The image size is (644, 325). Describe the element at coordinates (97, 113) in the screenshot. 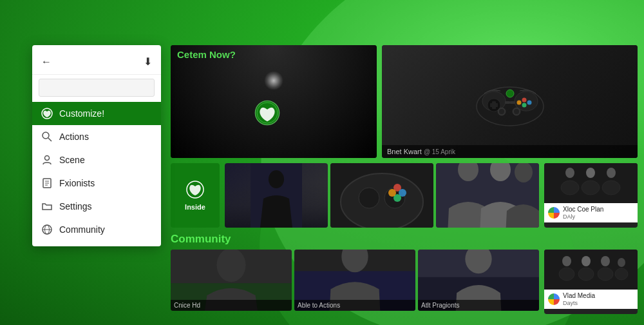

I see `sidebar-item-customize: Customize!` at that location.